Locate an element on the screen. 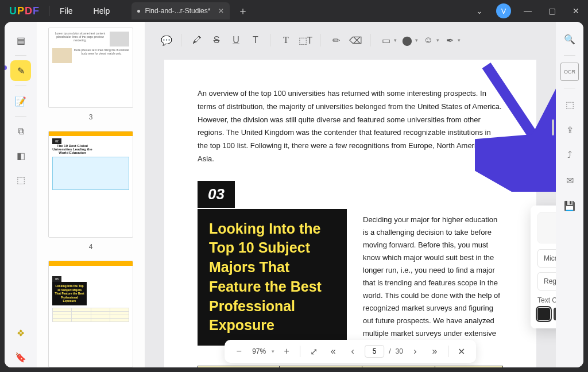 The width and height of the screenshot is (588, 372). strikethrough-icon: S is located at coordinates (216, 40).